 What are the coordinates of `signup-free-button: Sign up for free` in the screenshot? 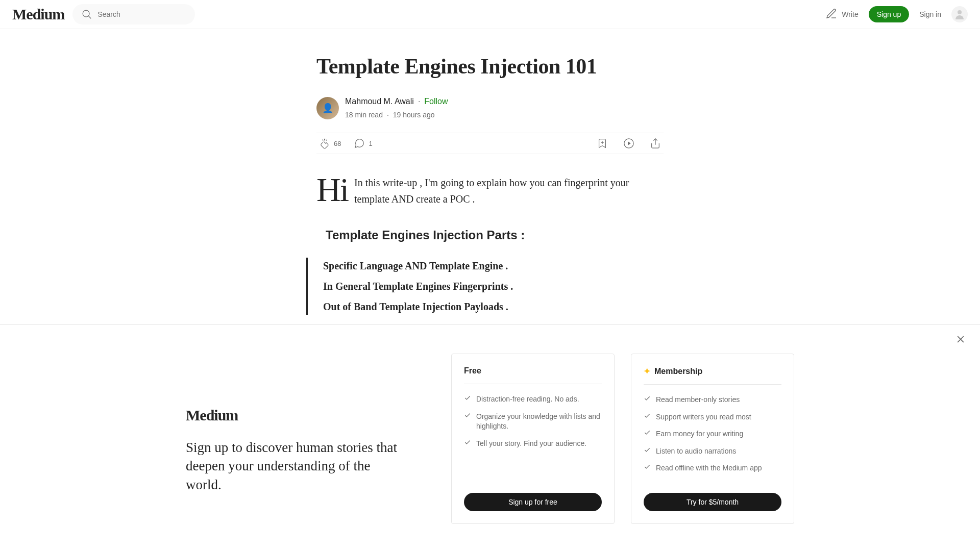 It's located at (533, 502).